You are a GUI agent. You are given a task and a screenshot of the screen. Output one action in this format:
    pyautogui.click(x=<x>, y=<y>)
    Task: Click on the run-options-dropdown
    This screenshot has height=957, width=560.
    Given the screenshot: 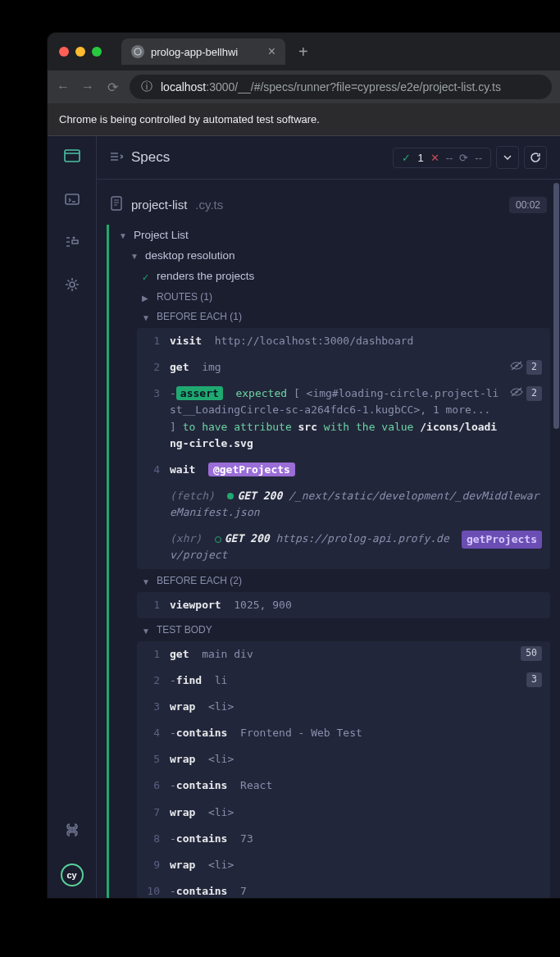 What is the action you would take?
    pyautogui.click(x=508, y=157)
    